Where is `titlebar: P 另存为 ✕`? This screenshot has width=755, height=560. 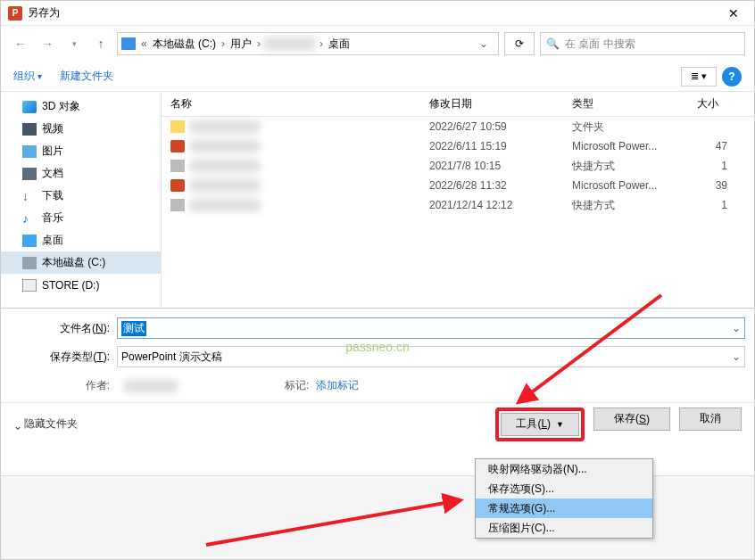
titlebar: P 另存为 ✕ is located at coordinates (378, 13).